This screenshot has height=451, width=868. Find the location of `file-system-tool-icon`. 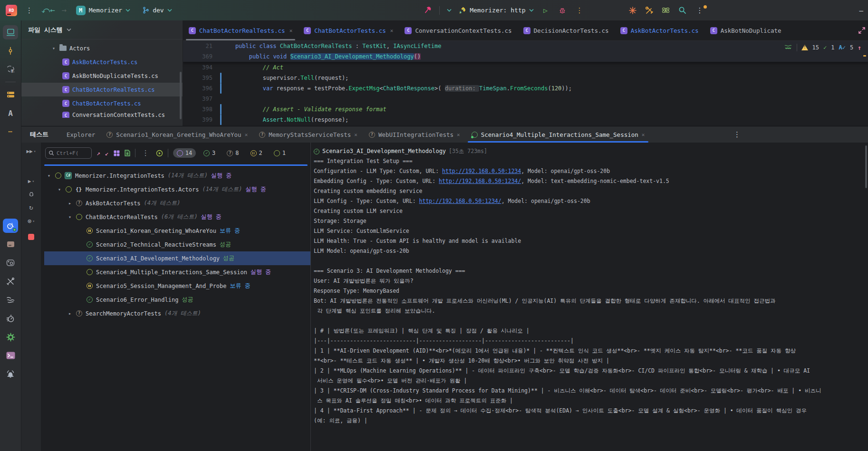

file-system-tool-icon is located at coordinates (10, 32).